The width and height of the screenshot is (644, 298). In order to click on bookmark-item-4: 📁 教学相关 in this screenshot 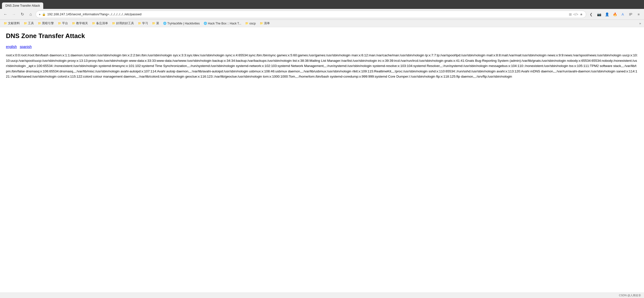, I will do `click(80, 24)`.